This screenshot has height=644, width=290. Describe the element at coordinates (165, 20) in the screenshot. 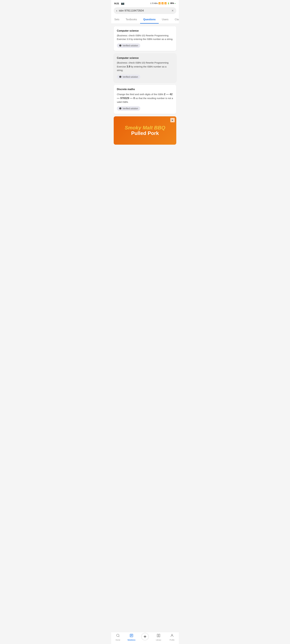

I see `tab-users: Users` at that location.